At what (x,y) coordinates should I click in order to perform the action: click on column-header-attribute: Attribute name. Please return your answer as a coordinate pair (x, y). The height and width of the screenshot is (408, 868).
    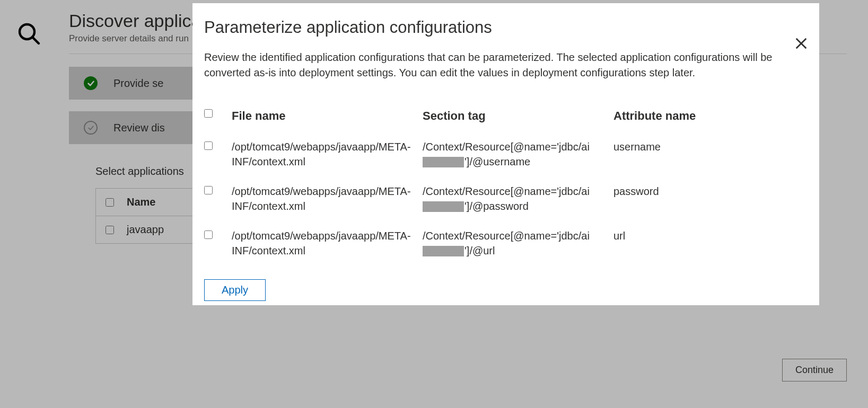
    Looking at the image, I should click on (704, 117).